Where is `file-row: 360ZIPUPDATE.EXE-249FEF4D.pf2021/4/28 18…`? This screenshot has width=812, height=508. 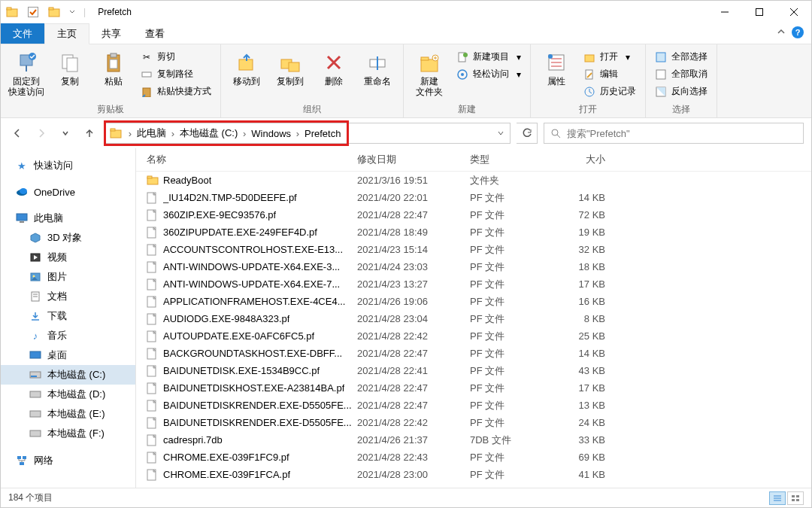 file-row: 360ZIPUPDATE.EXE-249FEF4D.pf2021/4/28 18… is located at coordinates (474, 232).